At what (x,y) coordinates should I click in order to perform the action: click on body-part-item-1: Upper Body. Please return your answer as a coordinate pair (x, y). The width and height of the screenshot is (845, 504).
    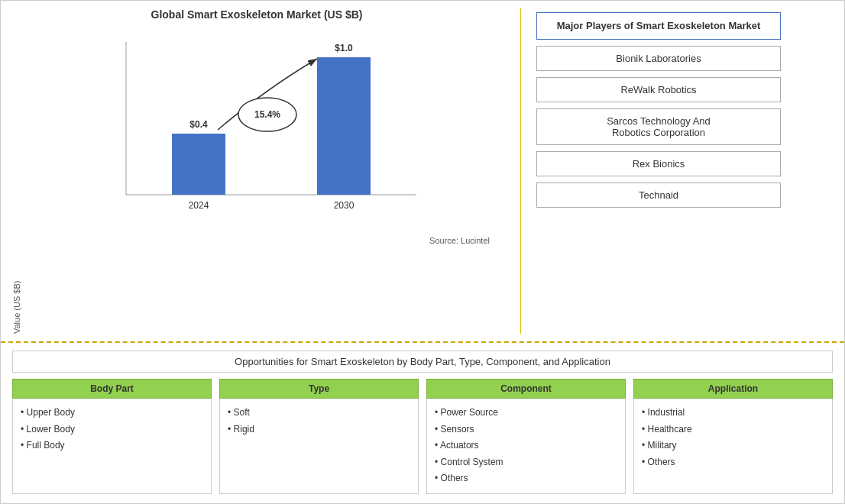
    Looking at the image, I should click on (112, 413).